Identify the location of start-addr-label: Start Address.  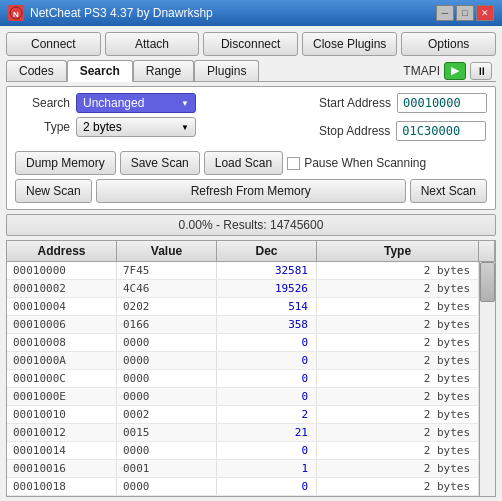
(355, 103).